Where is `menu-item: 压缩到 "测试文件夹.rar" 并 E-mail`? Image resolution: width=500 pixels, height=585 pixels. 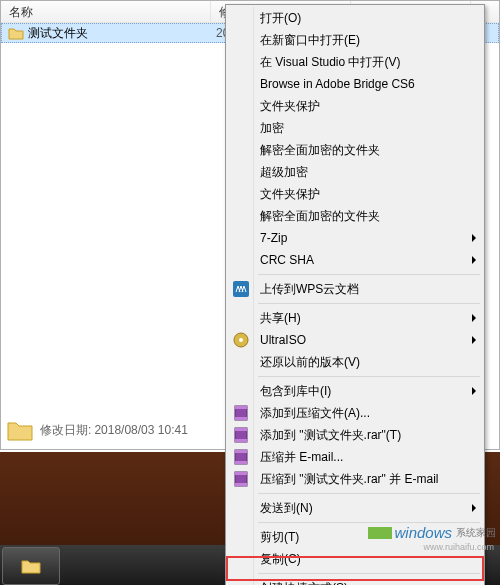
menu-item: 压缩到 "测试文件夹.rar" 并 E-mail is located at coordinates (355, 479).